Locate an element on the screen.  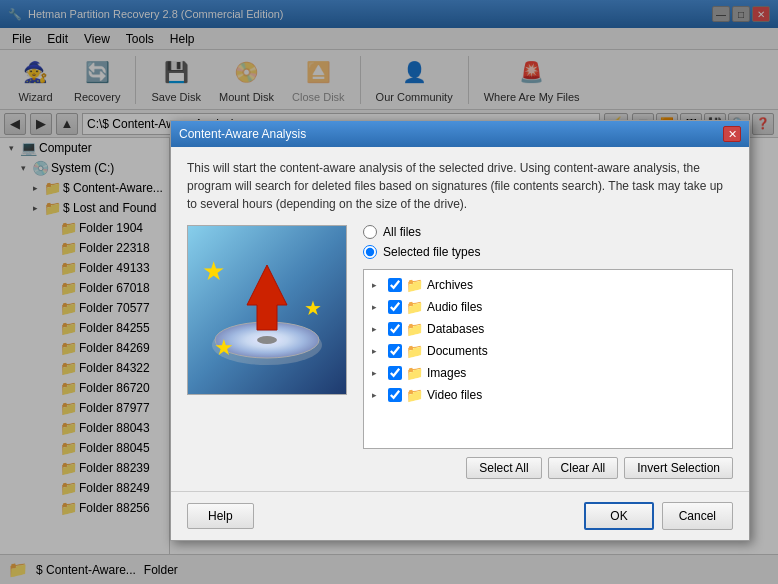
ok-cancel-buttons: OK Cancel is located at coordinates (658, 516).